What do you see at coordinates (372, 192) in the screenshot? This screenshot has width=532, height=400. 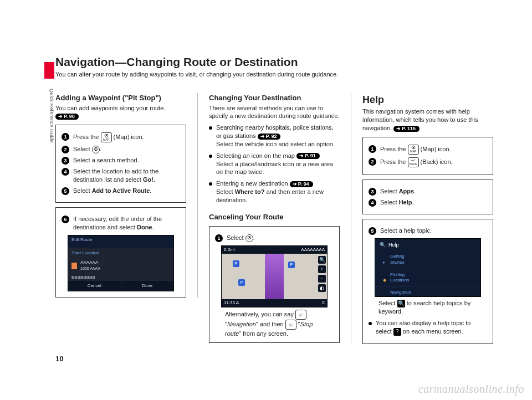 I see `step-num-h3: 3` at bounding box center [372, 192].